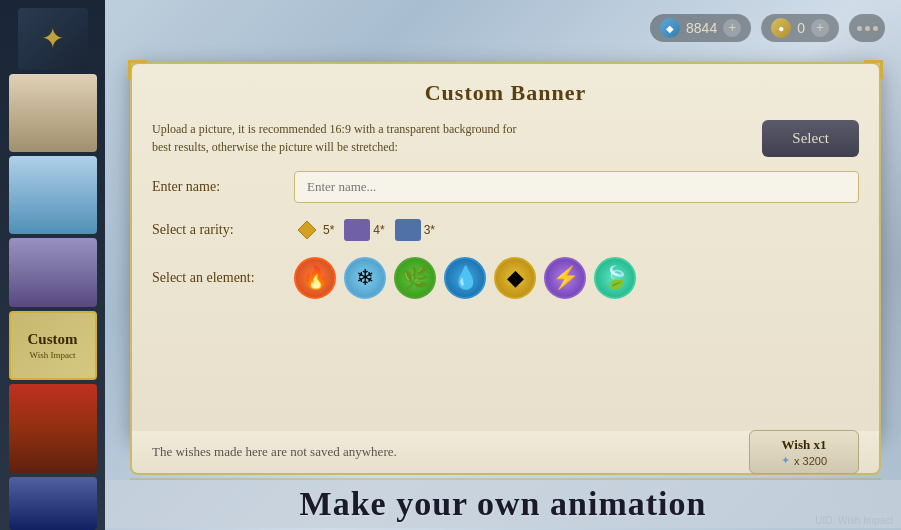  I want to click on dialog-footer: The wishes made here are not saved anywh…, so click(506, 453).